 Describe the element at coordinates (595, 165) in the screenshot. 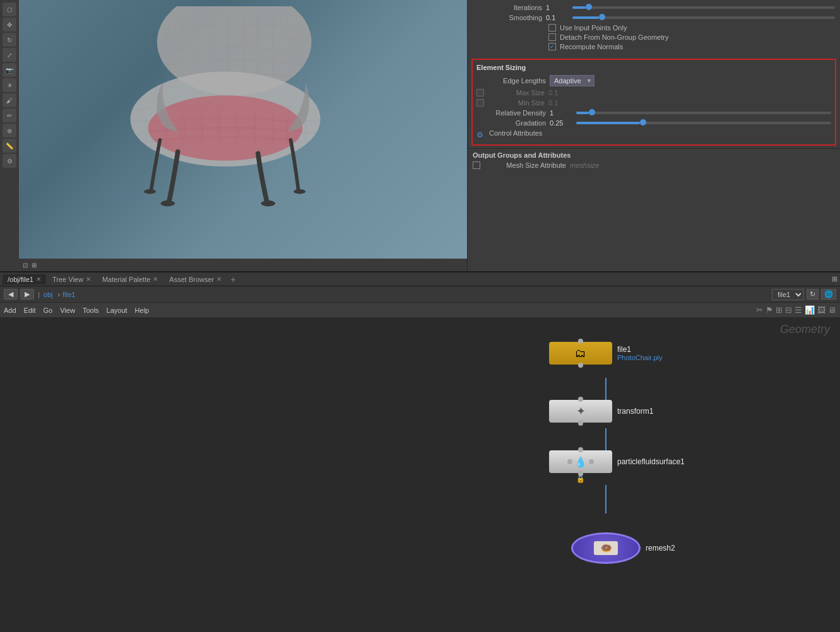

I see `mesh-size-input` at that location.